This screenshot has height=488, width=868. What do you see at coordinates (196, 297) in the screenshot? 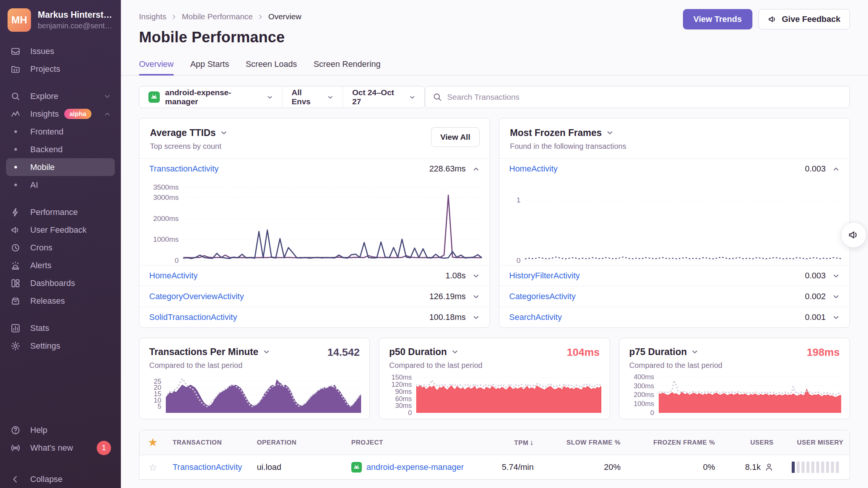
I see `screen-link: CategoryOverviewActivity` at bounding box center [196, 297].